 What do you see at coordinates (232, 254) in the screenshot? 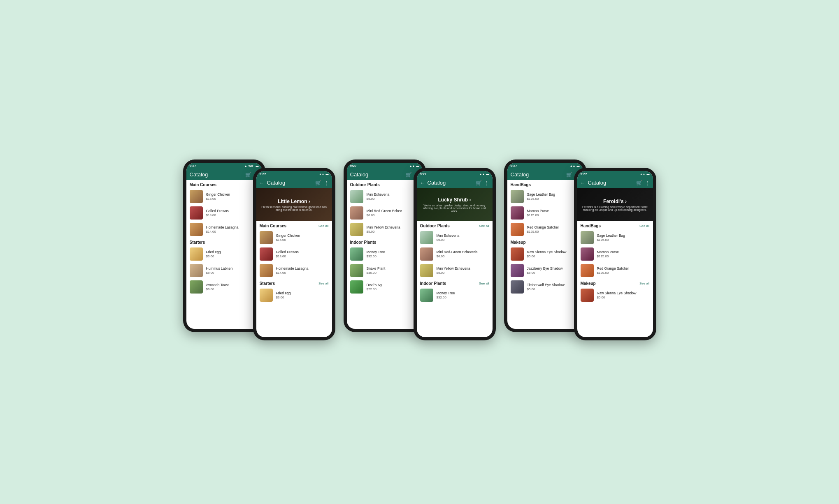
I see `item-info: Fried egg $3.00` at bounding box center [232, 254].